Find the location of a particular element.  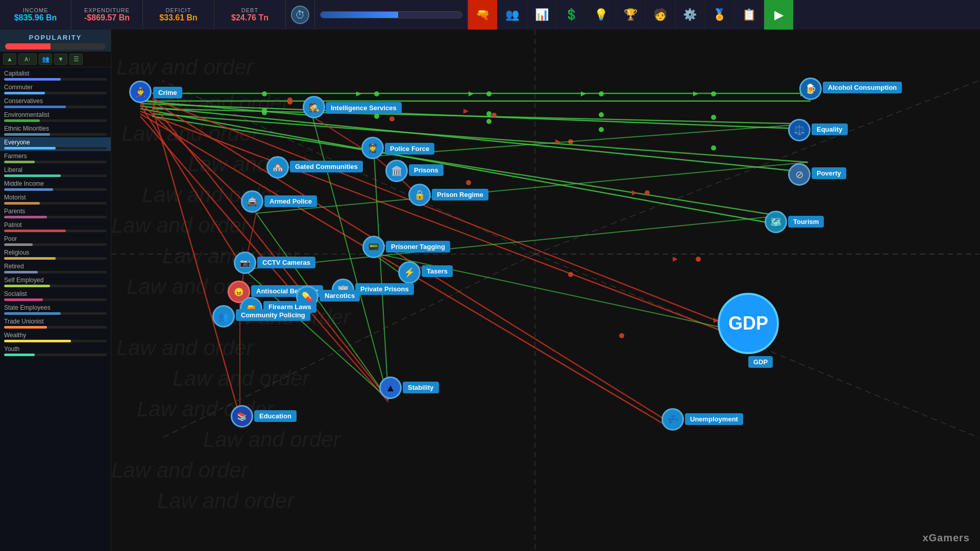

community-policing-label: Community Policing is located at coordinates (273, 315).